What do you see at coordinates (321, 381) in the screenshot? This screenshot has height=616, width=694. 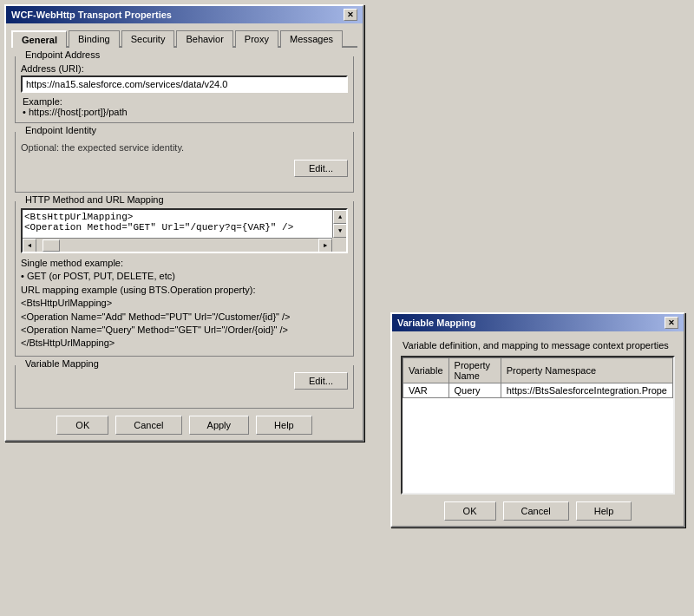 I see `variable-mapping-edit-button: Edit...` at bounding box center [321, 381].